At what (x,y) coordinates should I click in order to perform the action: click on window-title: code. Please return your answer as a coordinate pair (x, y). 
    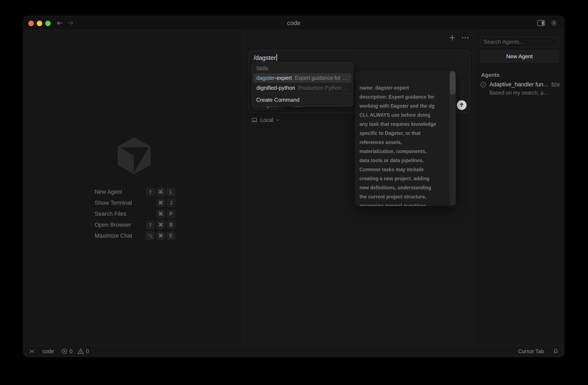
    Looking at the image, I should click on (294, 23).